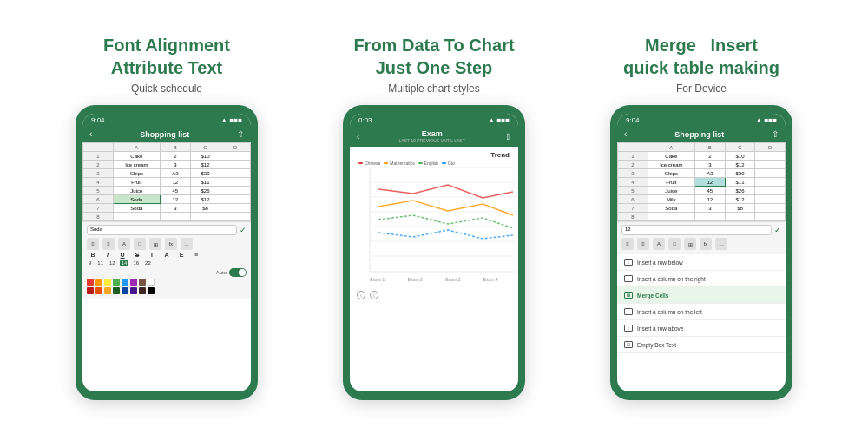 This screenshot has width=868, height=434. I want to click on cell-merge: 12, so click(710, 182).